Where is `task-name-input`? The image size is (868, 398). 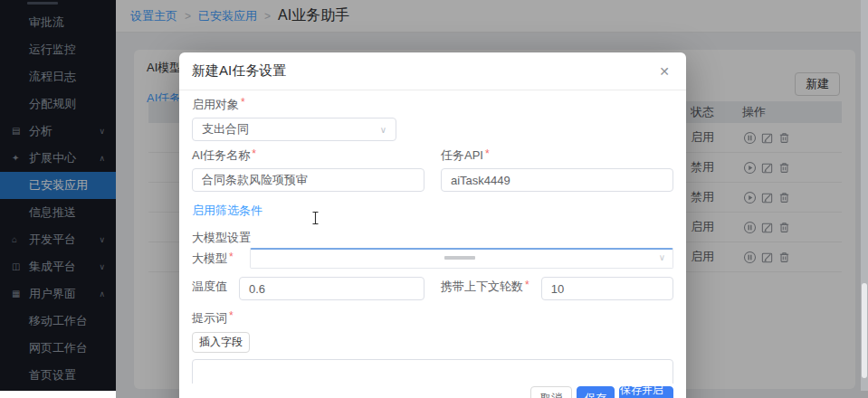 task-name-input is located at coordinates (308, 180).